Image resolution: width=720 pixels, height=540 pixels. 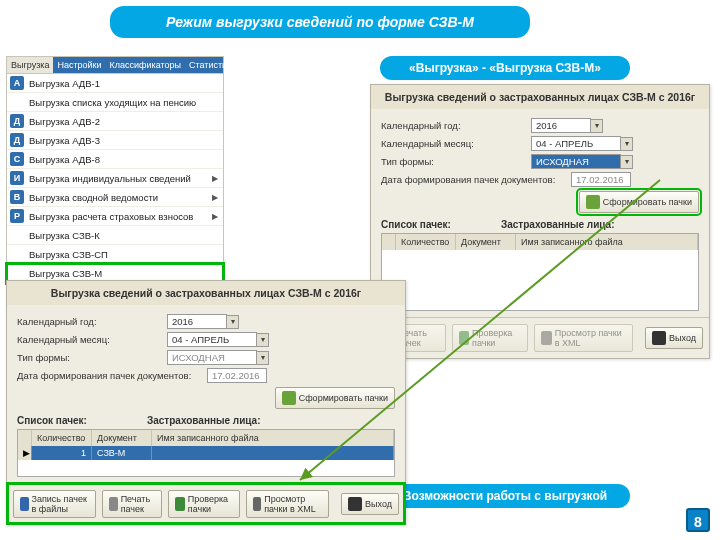 I want to click on grid-col: Документ, so click(x=486, y=242).